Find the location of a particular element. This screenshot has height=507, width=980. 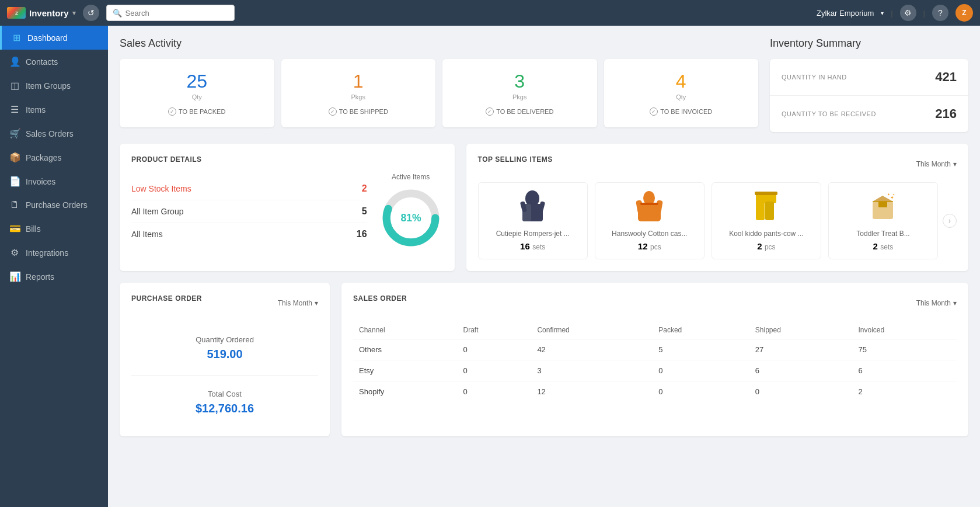

search-input is located at coordinates (177, 13).